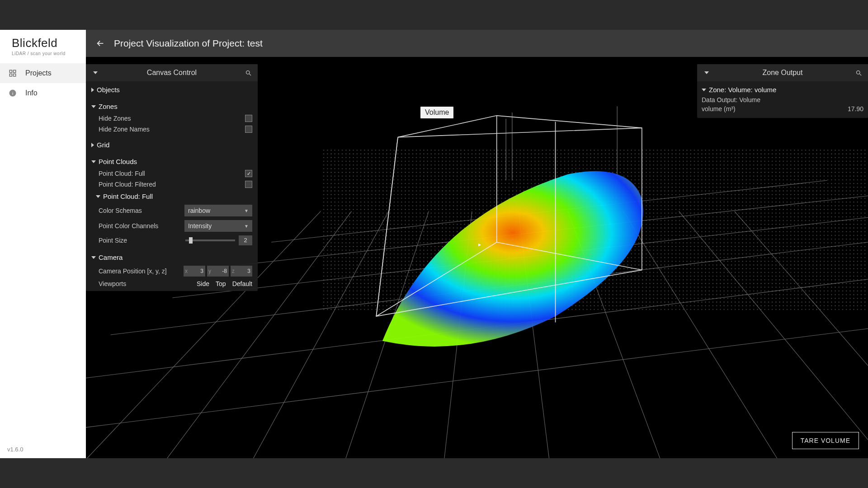  What do you see at coordinates (103, 145) in the screenshot?
I see `section-label: Grid` at bounding box center [103, 145].